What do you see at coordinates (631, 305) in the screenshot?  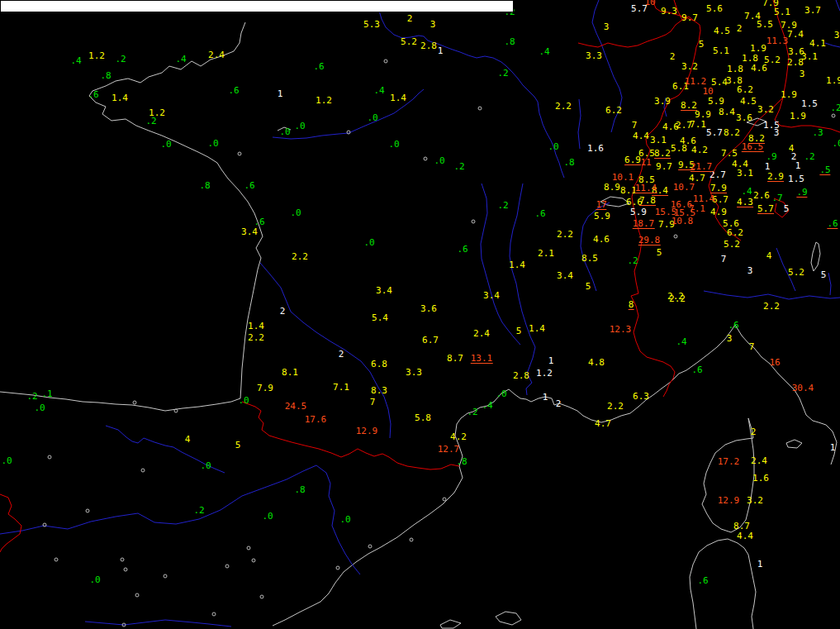 I see `station-value: 8` at bounding box center [631, 305].